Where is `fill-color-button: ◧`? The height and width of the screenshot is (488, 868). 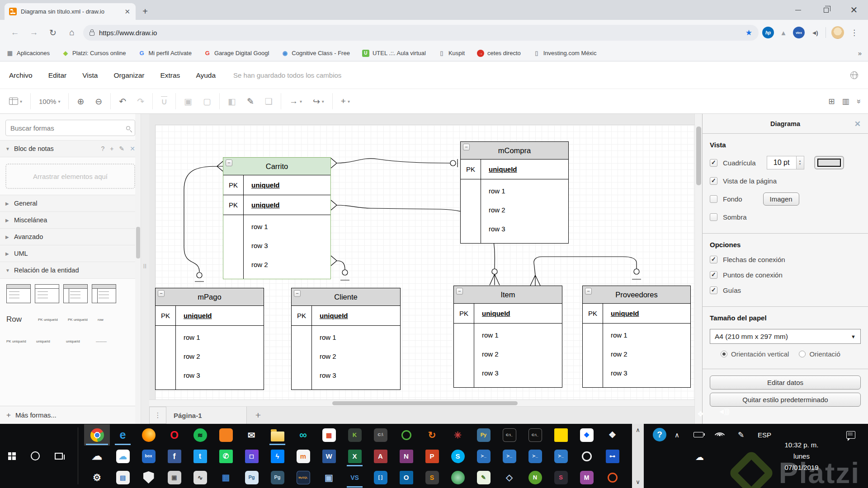
fill-color-button: ◧ is located at coordinates (232, 101).